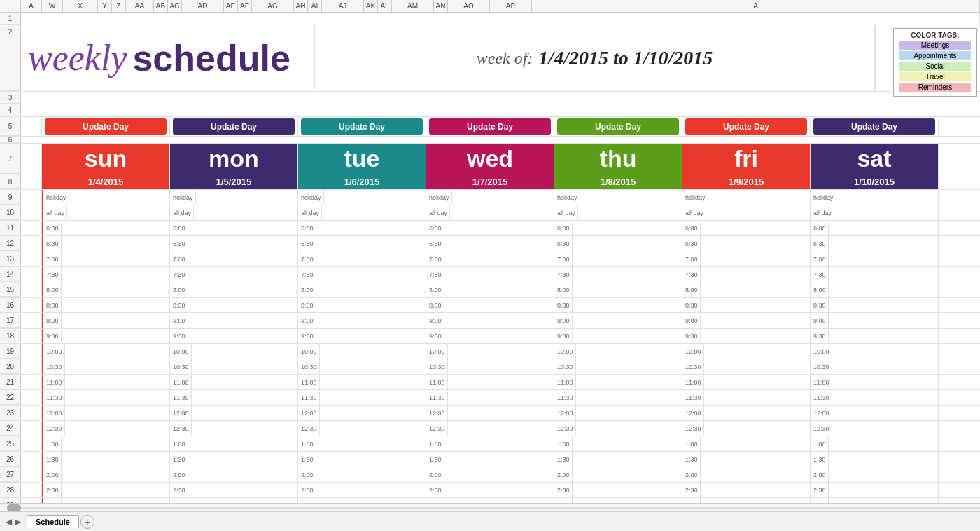 The height and width of the screenshot is (531, 980). I want to click on update-day-btn-thu: Update Day, so click(618, 126).